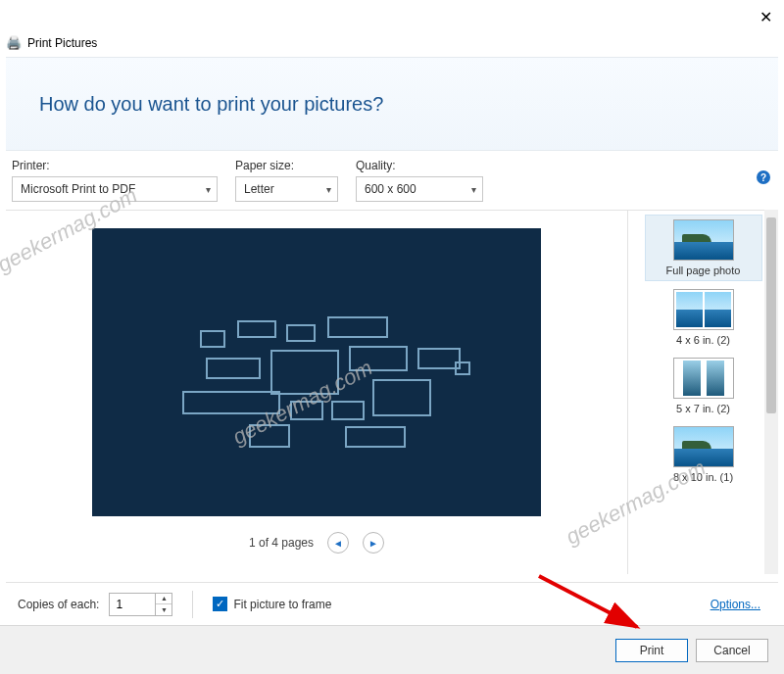 The width and height of the screenshot is (784, 674). What do you see at coordinates (419, 189) in the screenshot?
I see `quality-select: 600 x 600` at bounding box center [419, 189].